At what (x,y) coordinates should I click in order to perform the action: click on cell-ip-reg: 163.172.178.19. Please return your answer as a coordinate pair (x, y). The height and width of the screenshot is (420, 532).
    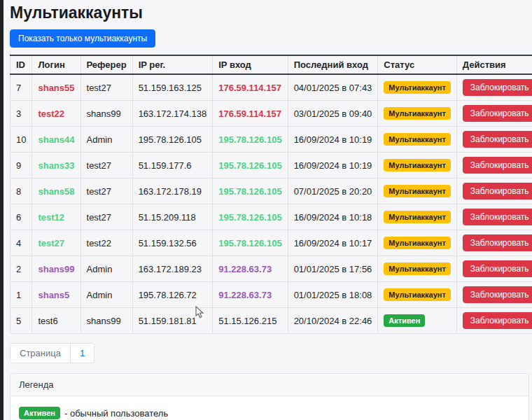
    Looking at the image, I should click on (172, 192).